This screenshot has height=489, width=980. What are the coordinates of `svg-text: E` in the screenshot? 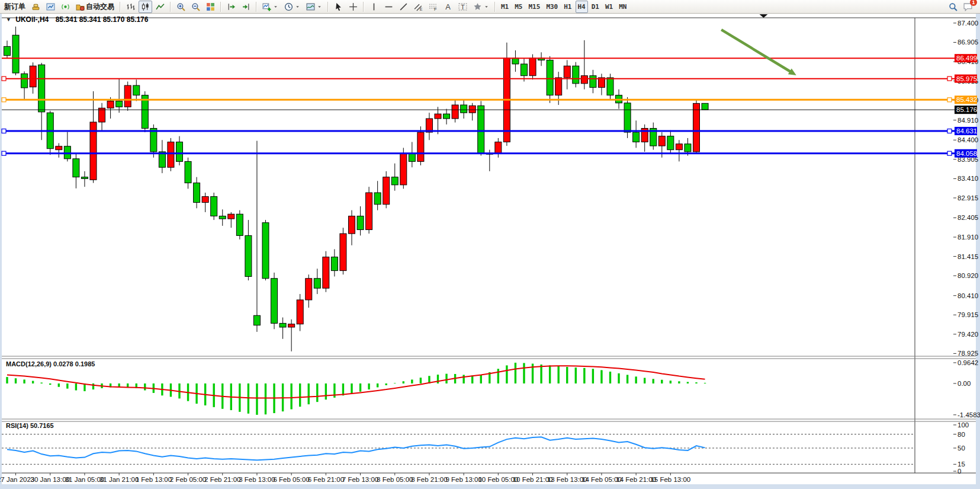 It's located at (422, 9).